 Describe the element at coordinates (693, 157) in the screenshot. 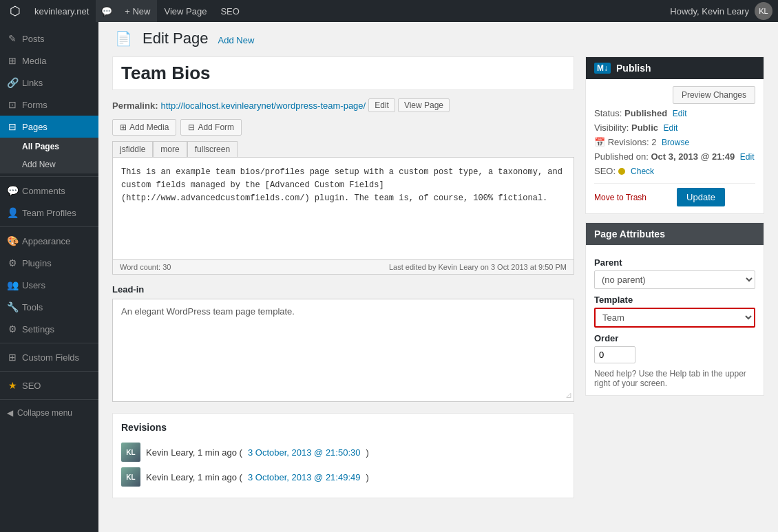

I see `published-on-value: Oct 3, 2013 @ 21:49` at that location.